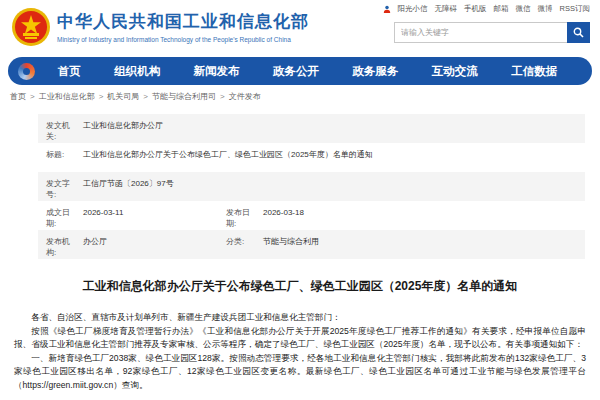 This screenshot has height=400, width=600. Describe the element at coordinates (183, 22) in the screenshot. I see `site-title: 中华人民共和国工业和信息化部` at that location.